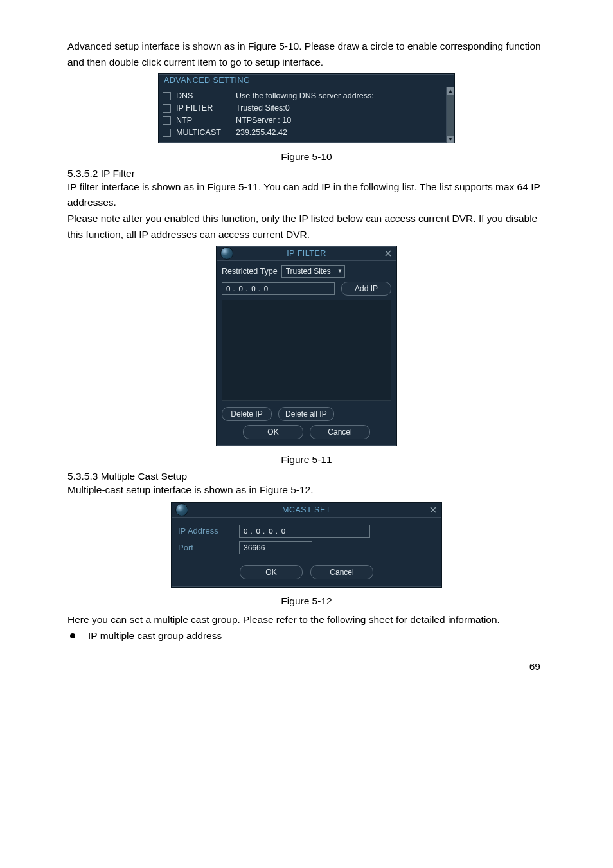  I want to click on chevron-down-icon: ▼, so click(339, 271).